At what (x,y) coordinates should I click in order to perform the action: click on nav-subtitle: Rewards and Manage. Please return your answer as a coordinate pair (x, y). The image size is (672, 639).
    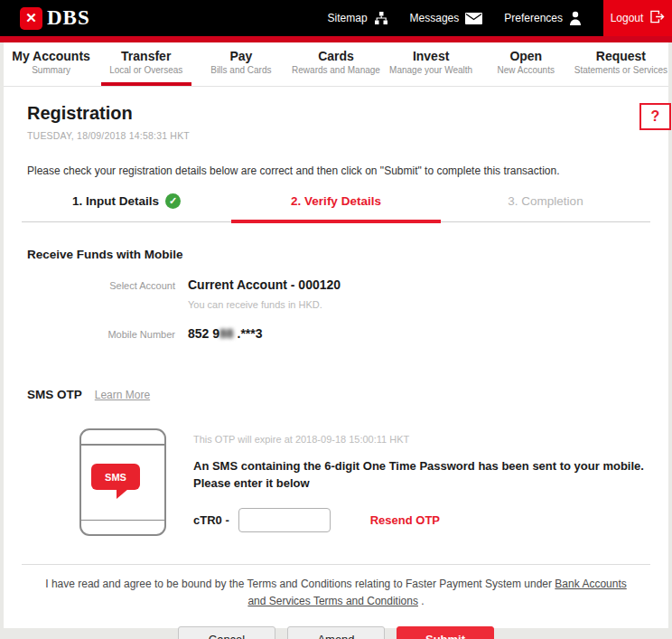
    Looking at the image, I should click on (336, 70).